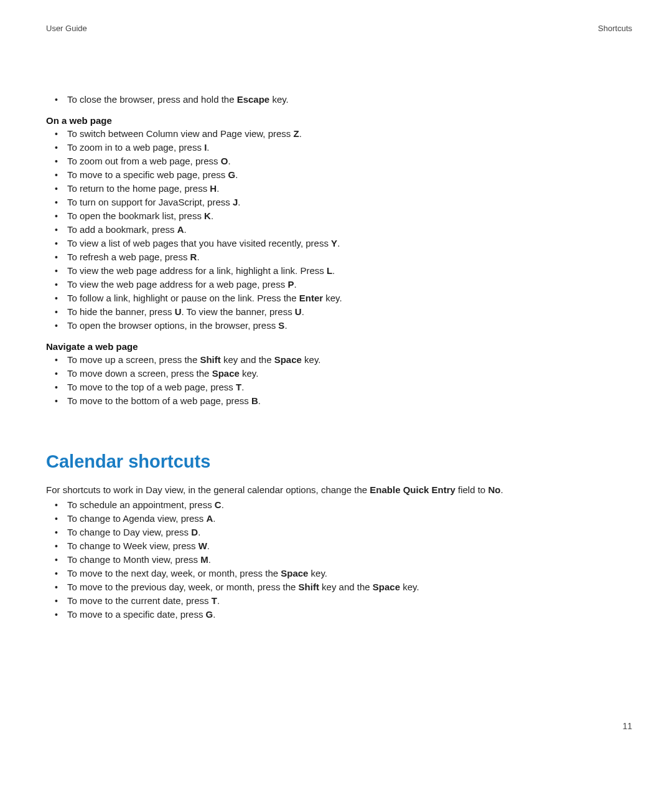 This screenshot has width=672, height=807. Describe the element at coordinates (343, 271) in the screenshot. I see `list-item: To view the web page address for a link,…` at that location.